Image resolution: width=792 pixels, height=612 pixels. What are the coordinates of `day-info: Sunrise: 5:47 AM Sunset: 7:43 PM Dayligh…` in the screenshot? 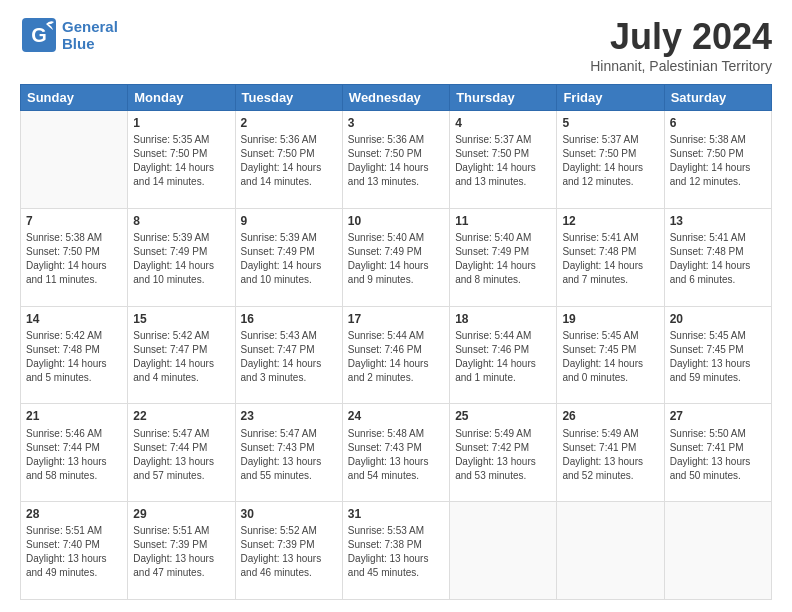 It's located at (289, 455).